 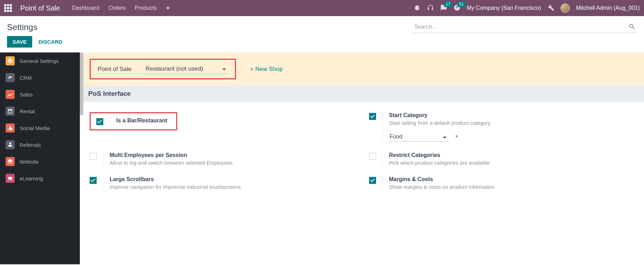 I want to click on tools-icon, so click(x=551, y=8).